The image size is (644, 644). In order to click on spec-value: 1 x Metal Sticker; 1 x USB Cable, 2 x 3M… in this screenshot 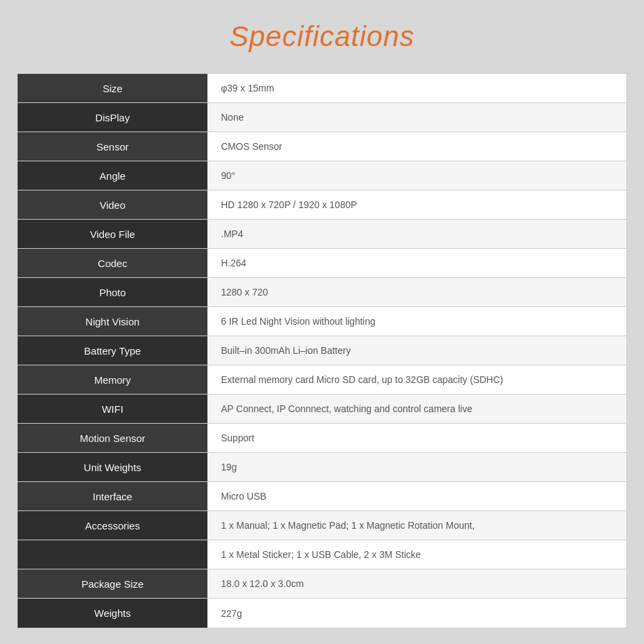, I will do `click(417, 555)`.